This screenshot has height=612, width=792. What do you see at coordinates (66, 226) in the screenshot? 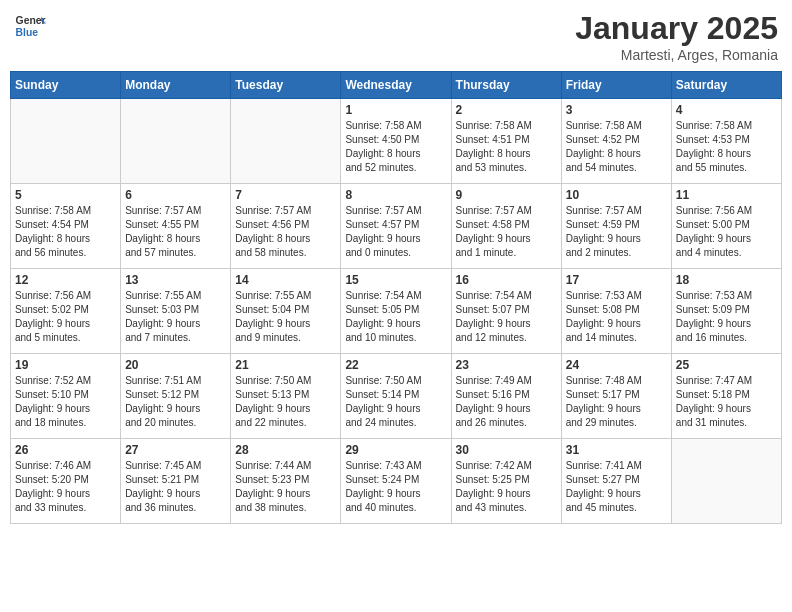
I see `calendar-day-cell: 5Sunrise: 7:58 AM Sunset: 4:54 PM Daylig…` at bounding box center [66, 226].